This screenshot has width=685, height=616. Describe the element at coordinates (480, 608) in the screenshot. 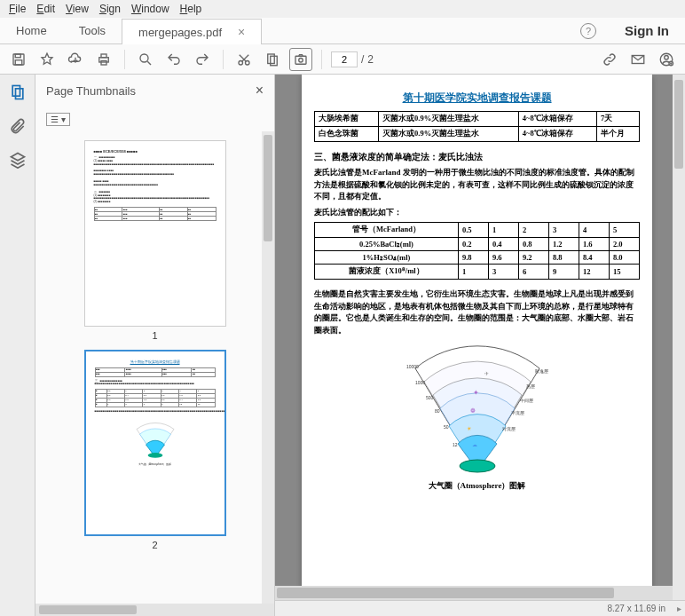

I see `status-bar: 8.27 x 11.69 in ▸` at that location.